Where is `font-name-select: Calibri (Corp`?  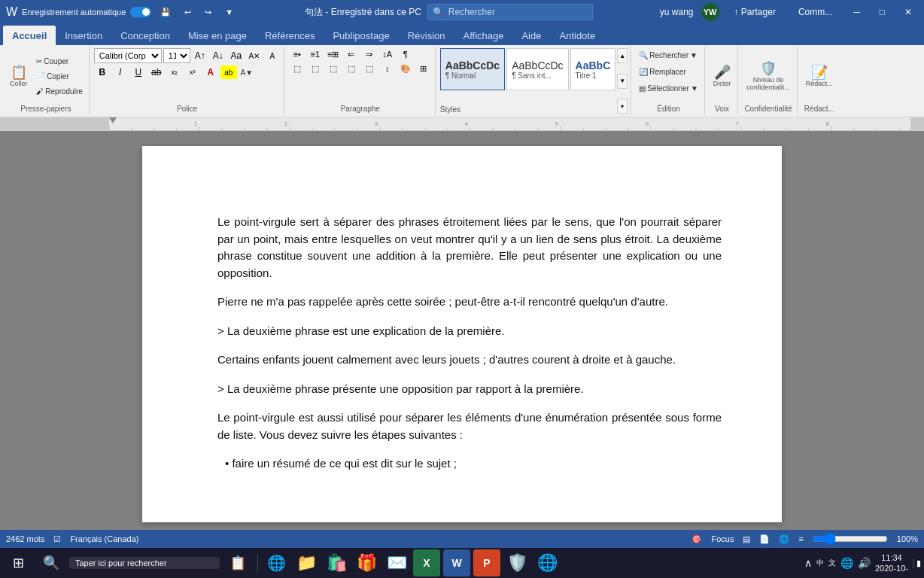
font-name-select: Calibri (Corp is located at coordinates (128, 56).